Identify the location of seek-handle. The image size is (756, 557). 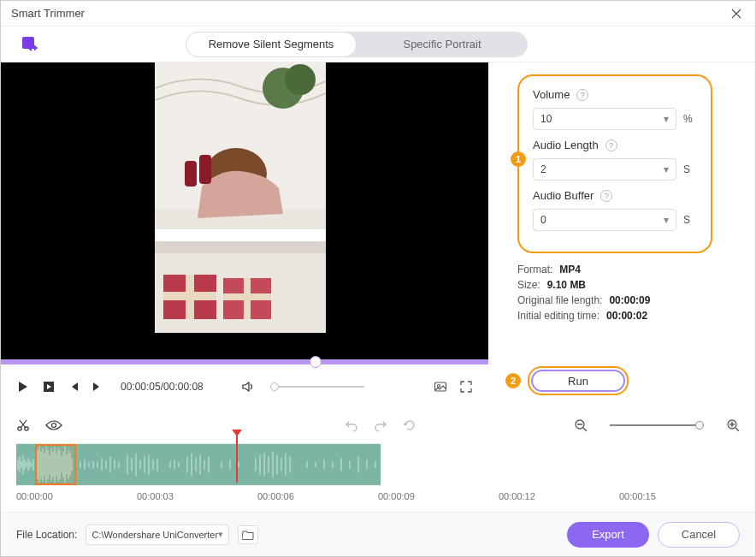
(316, 362).